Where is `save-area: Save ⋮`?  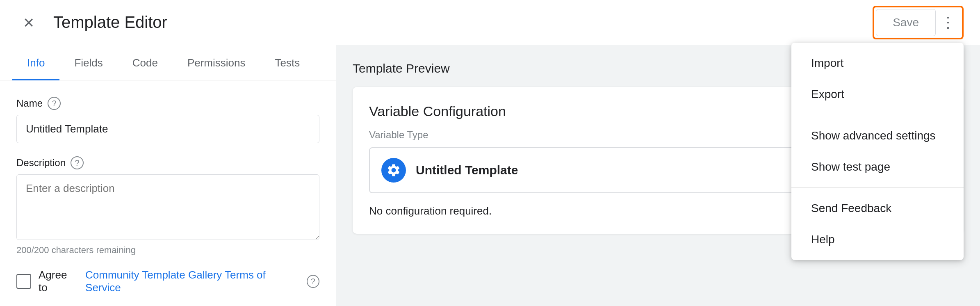
save-area: Save ⋮ is located at coordinates (918, 23).